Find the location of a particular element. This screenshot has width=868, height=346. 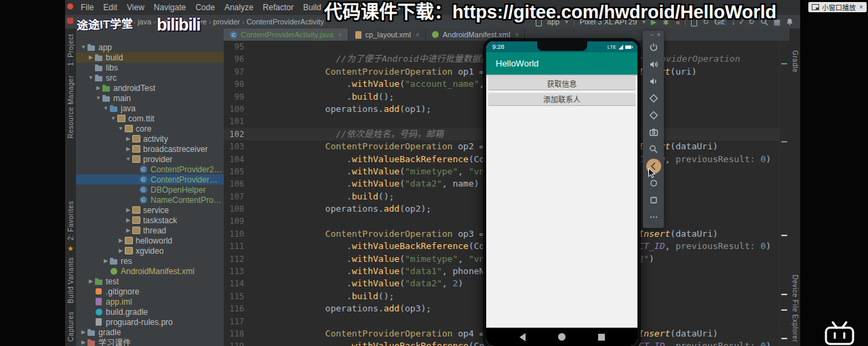

breadcrumb-item: provider is located at coordinates (226, 22).